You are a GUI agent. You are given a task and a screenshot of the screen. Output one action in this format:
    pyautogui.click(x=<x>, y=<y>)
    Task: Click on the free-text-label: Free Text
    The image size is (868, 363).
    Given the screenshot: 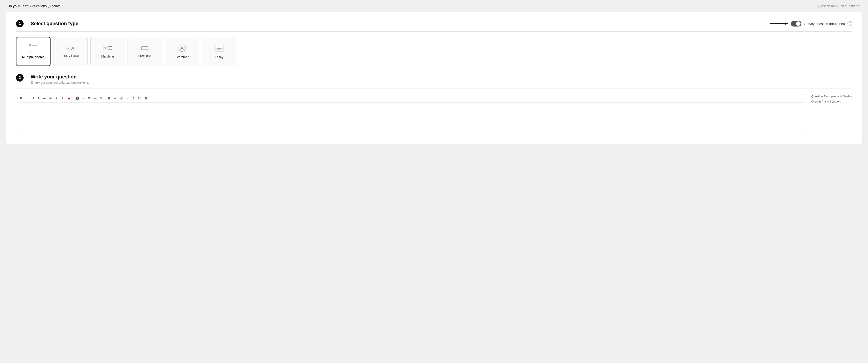 What is the action you would take?
    pyautogui.click(x=145, y=56)
    